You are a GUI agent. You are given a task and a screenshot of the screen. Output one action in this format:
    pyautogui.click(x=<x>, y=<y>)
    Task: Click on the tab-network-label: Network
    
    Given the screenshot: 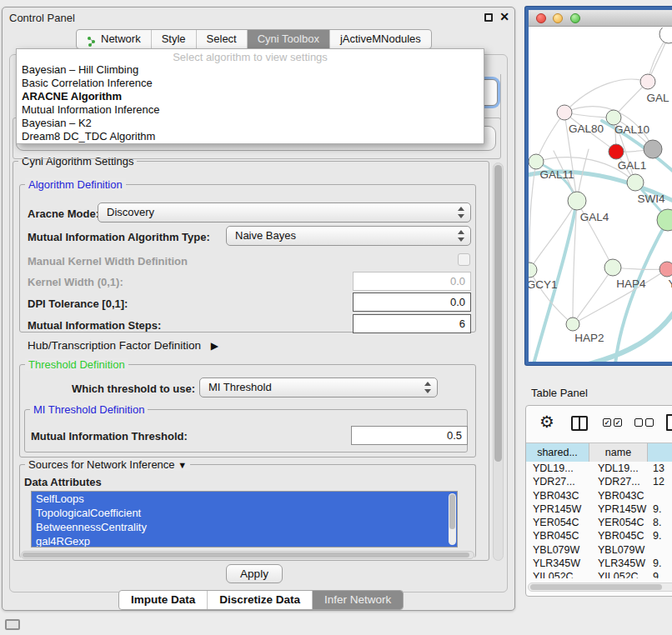 What is the action you would take?
    pyautogui.click(x=121, y=39)
    